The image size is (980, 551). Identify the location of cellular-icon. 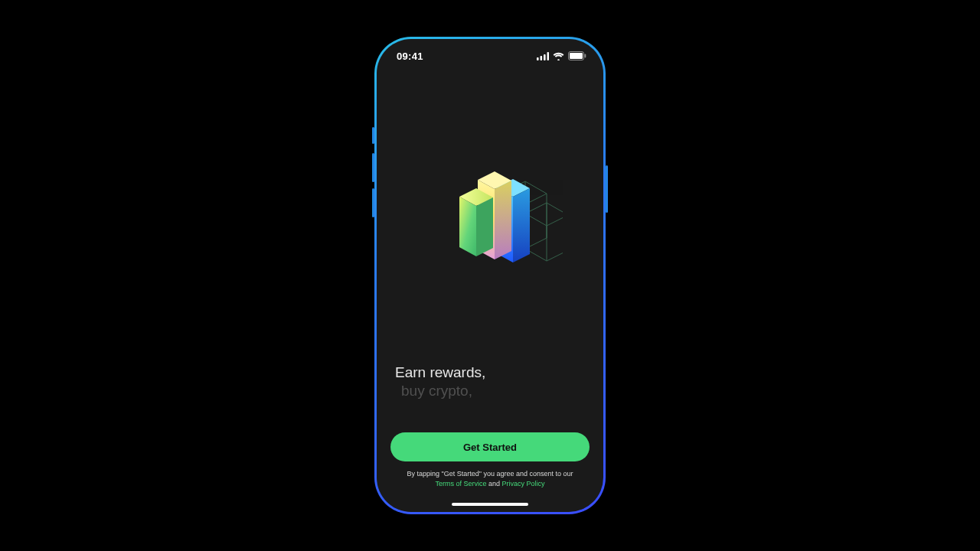
(543, 57).